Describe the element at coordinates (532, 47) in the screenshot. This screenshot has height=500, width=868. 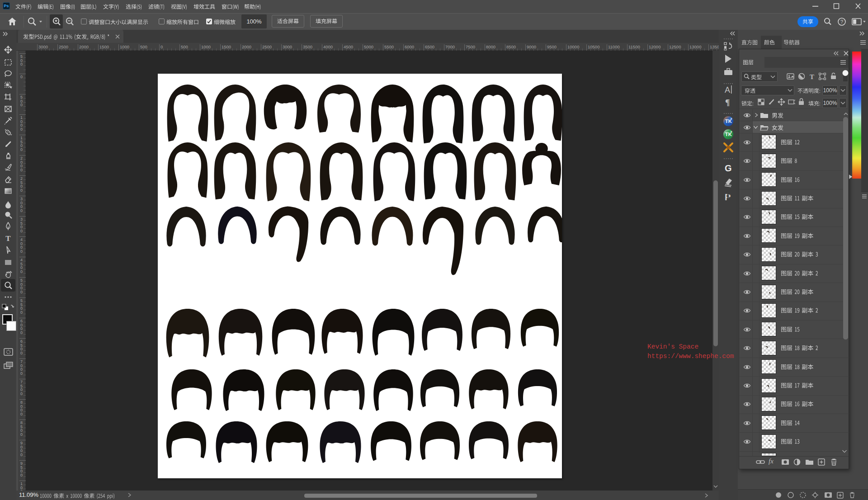
I see `svg-text: 9000` at that location.